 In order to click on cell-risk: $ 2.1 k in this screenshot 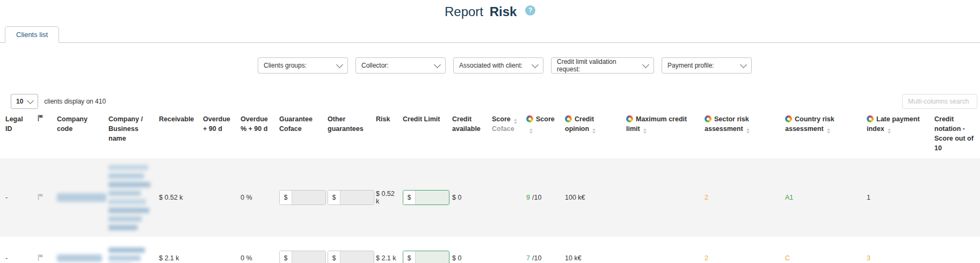, I will do `click(386, 250)`.